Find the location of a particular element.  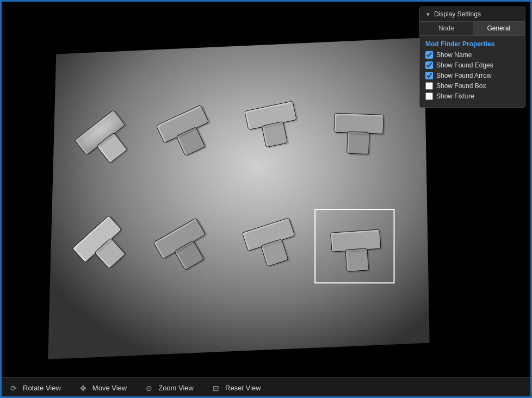

move-view-item: ✥ Move View is located at coordinates (102, 388).